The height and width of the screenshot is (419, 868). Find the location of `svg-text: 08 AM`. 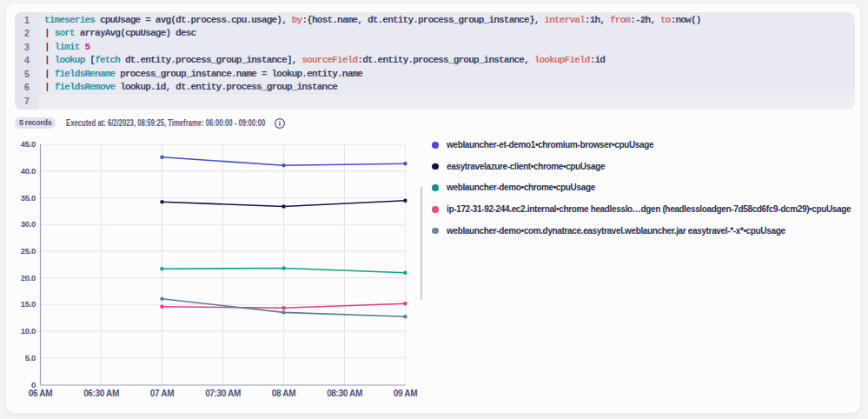

svg-text: 08 AM is located at coordinates (283, 393).